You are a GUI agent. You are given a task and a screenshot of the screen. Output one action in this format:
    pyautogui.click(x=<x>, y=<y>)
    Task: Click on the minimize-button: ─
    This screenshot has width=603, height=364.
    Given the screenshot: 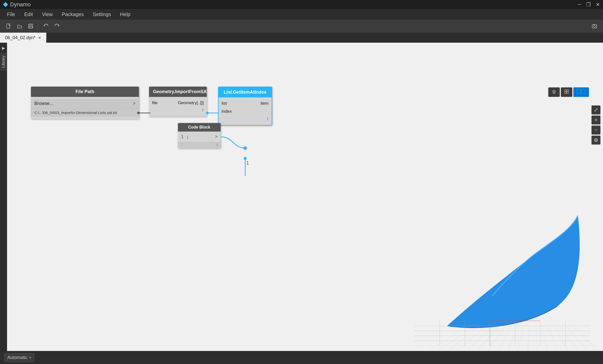 What is the action you would take?
    pyautogui.click(x=579, y=5)
    